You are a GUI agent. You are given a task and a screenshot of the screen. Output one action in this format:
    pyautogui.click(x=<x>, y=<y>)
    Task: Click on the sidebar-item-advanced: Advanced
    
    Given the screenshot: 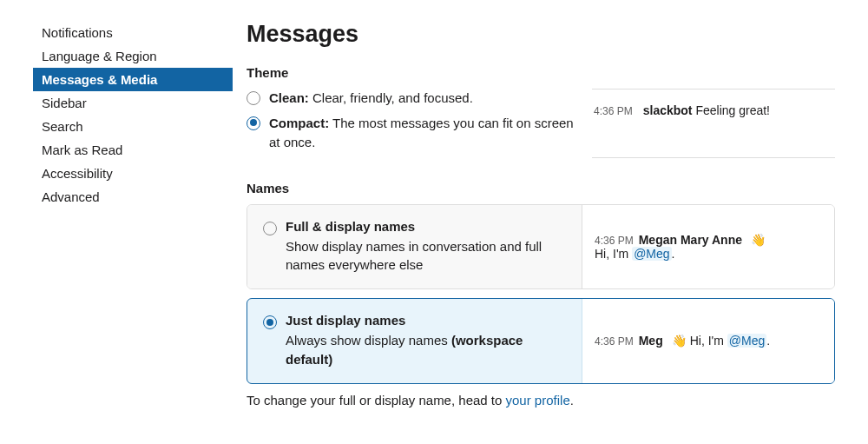 What is the action you would take?
    pyautogui.click(x=133, y=196)
    